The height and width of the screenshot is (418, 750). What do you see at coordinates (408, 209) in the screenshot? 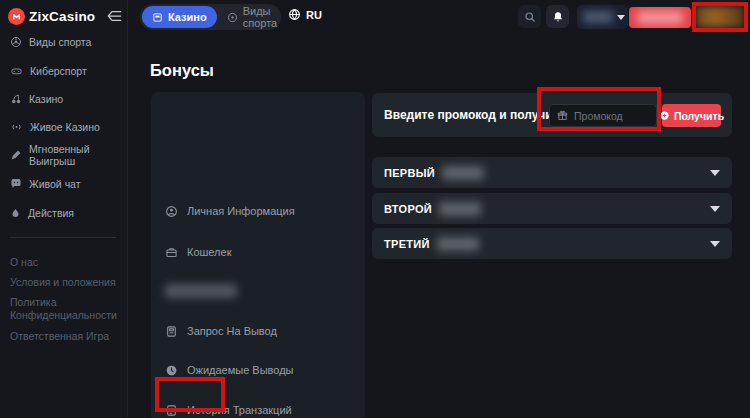
I see `accordion-label: ВТОРОЙ` at bounding box center [408, 209].